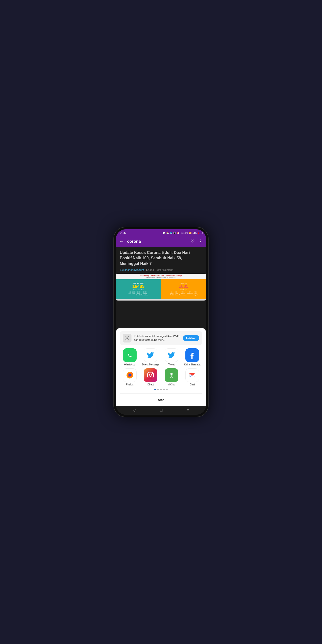 The image size is (322, 644). Describe the element at coordinates (200, 233) in the screenshot. I see `battery-icon` at that location.